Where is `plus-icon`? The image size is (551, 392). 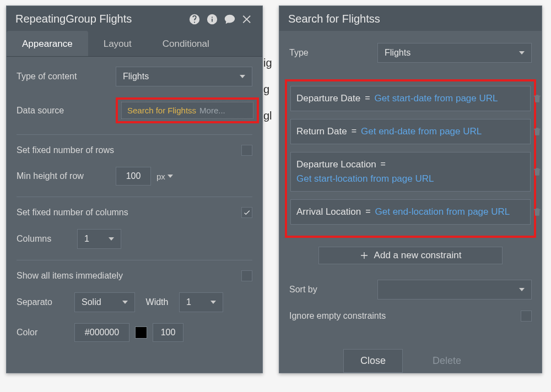
plus-icon is located at coordinates (364, 255).